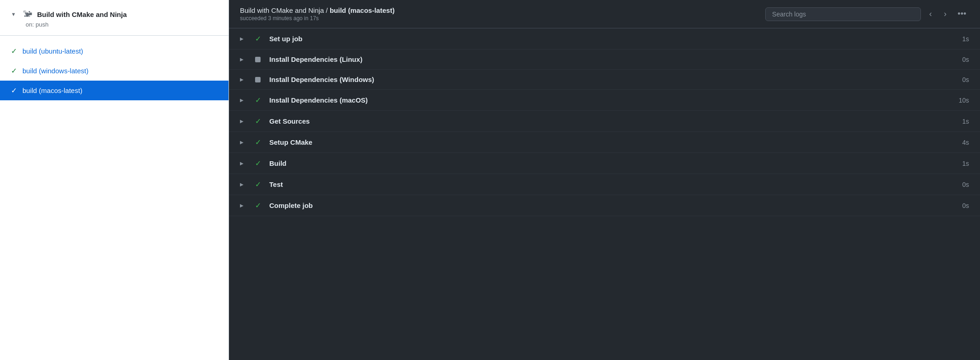 The height and width of the screenshot is (360, 980). What do you see at coordinates (27, 14) in the screenshot?
I see `workflow-icon` at bounding box center [27, 14].